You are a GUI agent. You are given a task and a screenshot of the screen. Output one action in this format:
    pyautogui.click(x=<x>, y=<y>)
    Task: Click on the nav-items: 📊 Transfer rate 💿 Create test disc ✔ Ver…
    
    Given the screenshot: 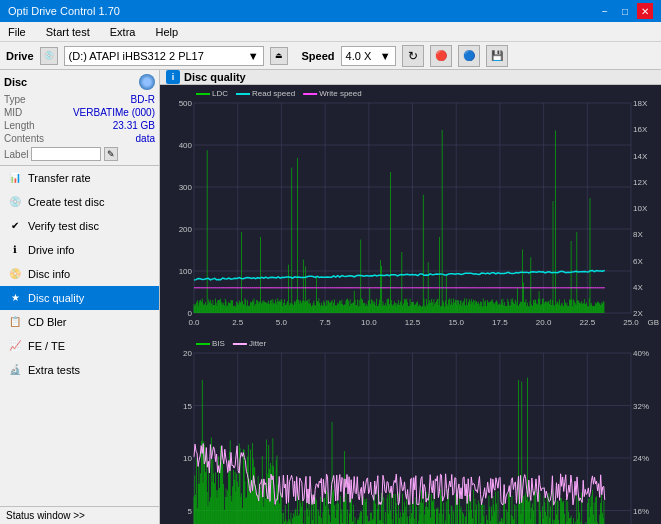 What is the action you would take?
    pyautogui.click(x=80, y=274)
    